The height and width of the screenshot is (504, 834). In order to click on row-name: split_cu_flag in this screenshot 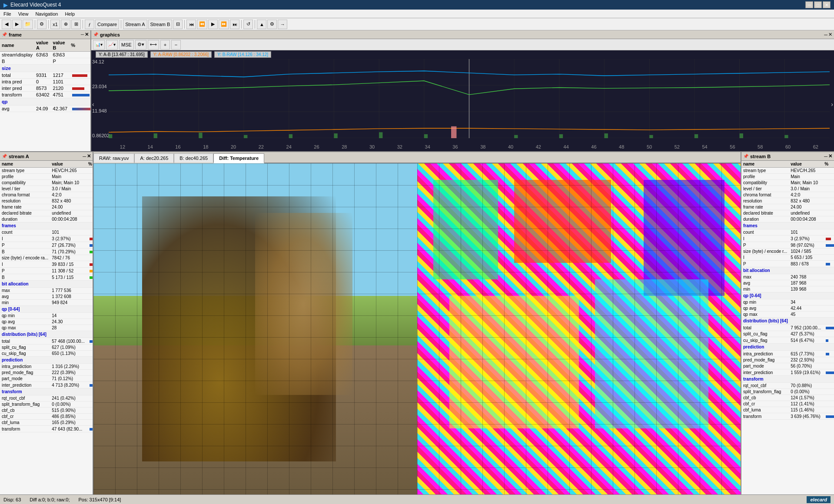, I will do `click(765, 334)`.